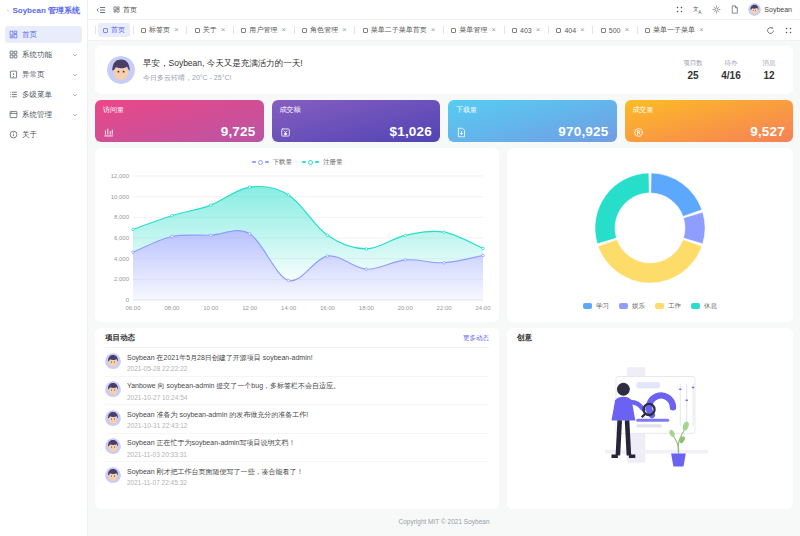 Image resolution: width=800 pixels, height=536 pixels. Describe the element at coordinates (160, 30) in the screenshot. I see `tab: 标签页` at that location.